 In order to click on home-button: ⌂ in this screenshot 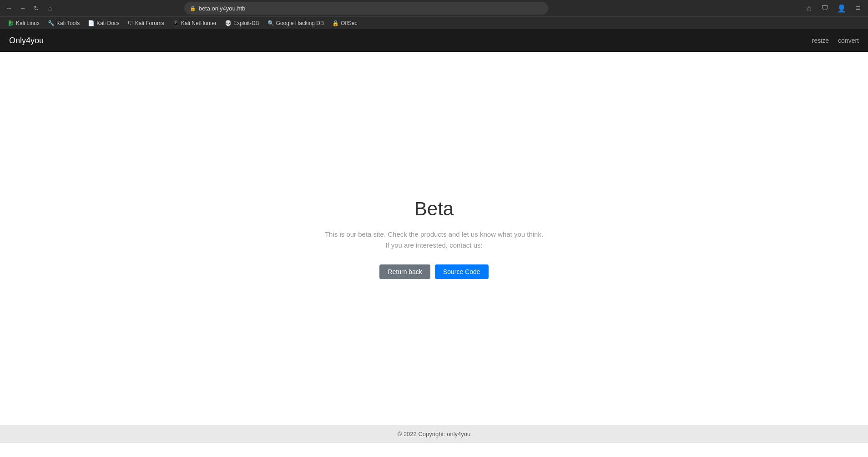, I will do `click(50, 8)`.